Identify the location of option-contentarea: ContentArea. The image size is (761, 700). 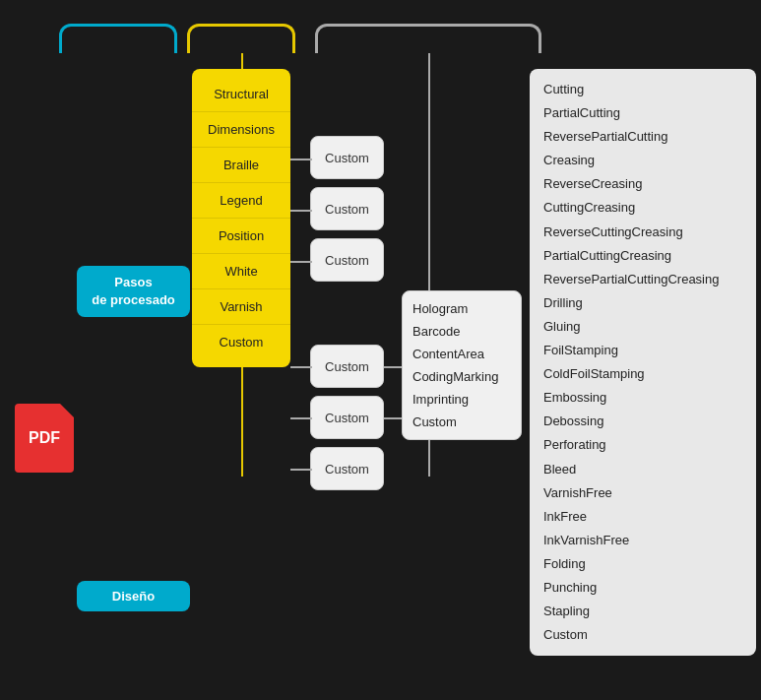
(462, 354).